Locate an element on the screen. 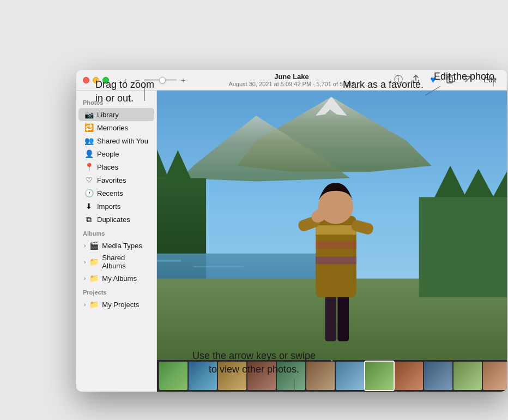 The image size is (508, 420). sidebar-label-duplicates: Duplicates is located at coordinates (113, 219).